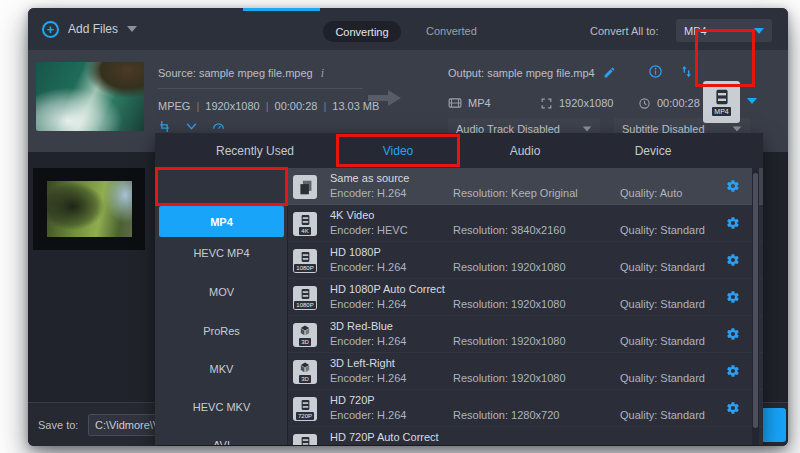 This screenshot has width=800, height=453. Describe the element at coordinates (385, 98) in the screenshot. I see `convert-arrow-icon` at that location.